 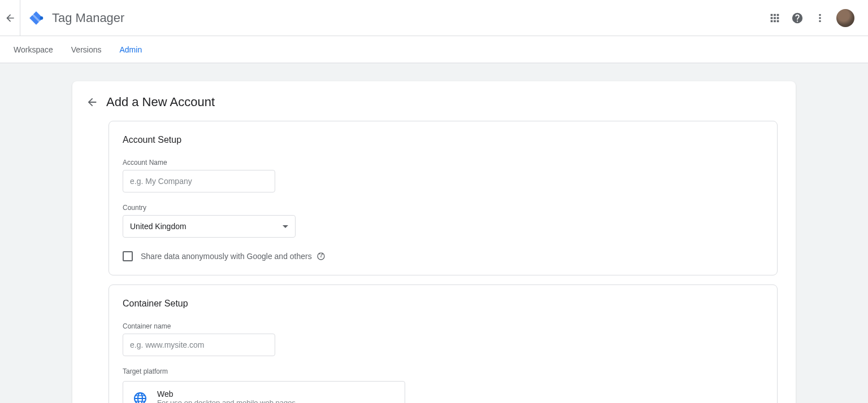 I want to click on nav-tabs: Workspace Versions Admin, so click(x=434, y=50).